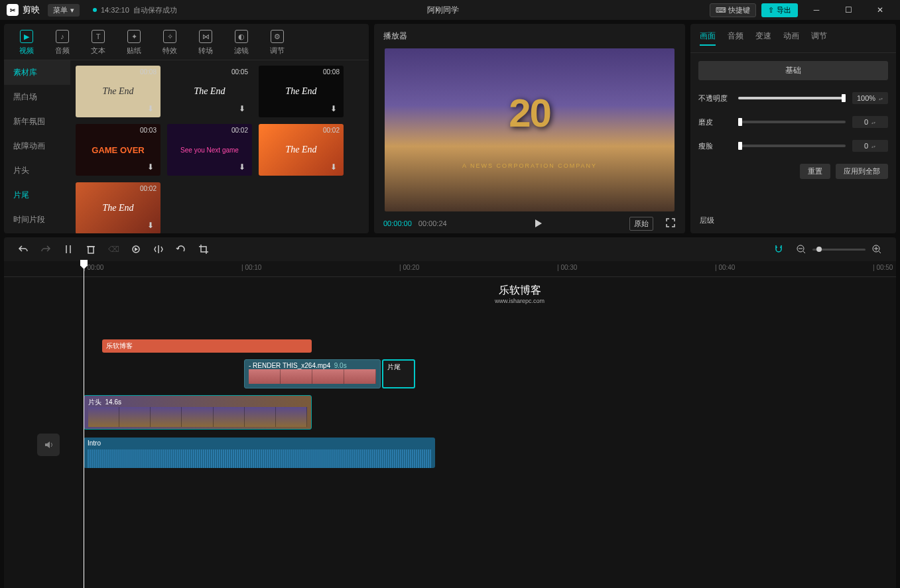 The image size is (900, 588). I want to click on tail-clip: 片尾, so click(399, 374).